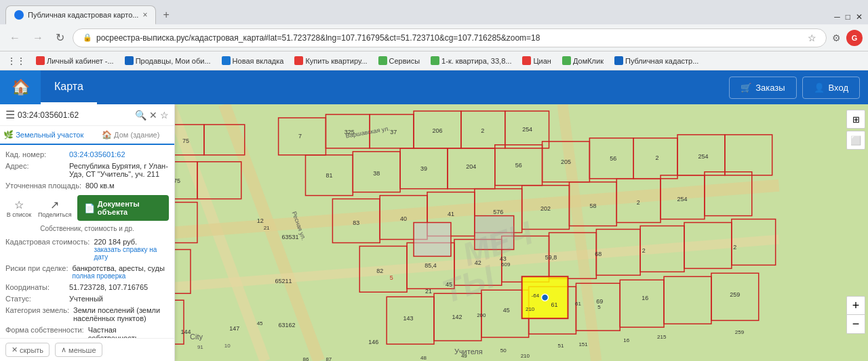  What do you see at coordinates (10, 115) in the screenshot?
I see `menu-icon: ☰` at bounding box center [10, 115].